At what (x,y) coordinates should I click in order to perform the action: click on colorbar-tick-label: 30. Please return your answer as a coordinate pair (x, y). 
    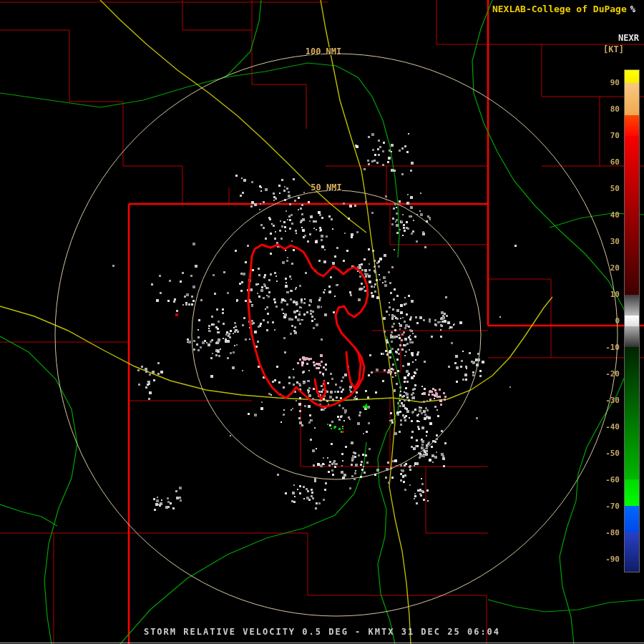
    Looking at the image, I should click on (602, 242).